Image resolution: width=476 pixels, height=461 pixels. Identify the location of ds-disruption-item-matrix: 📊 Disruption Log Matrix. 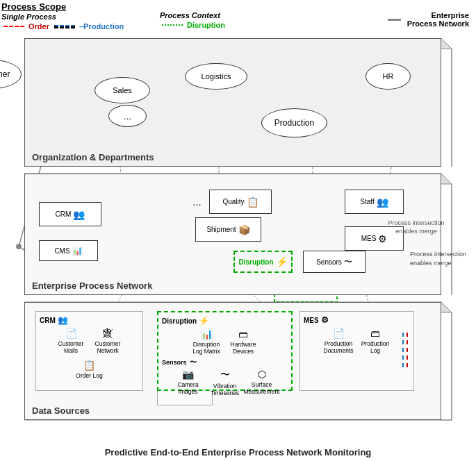
(207, 342).